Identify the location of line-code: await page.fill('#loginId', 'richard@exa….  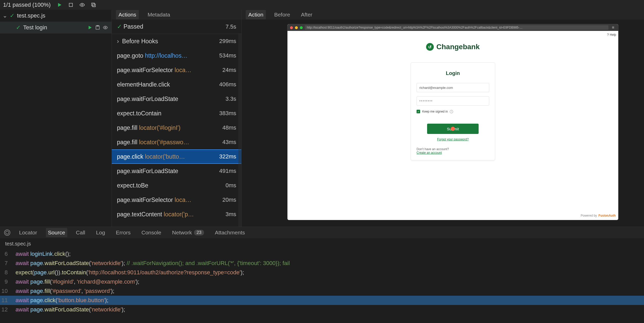
(328, 282).